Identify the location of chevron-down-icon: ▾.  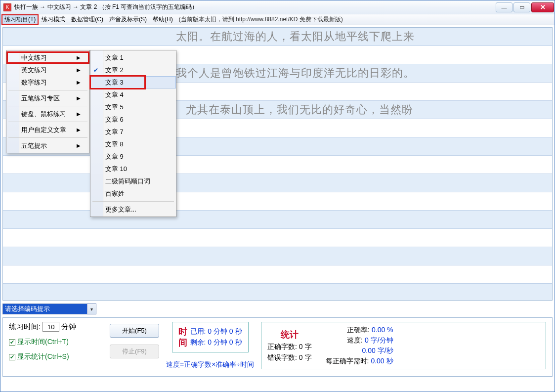
(91, 309).